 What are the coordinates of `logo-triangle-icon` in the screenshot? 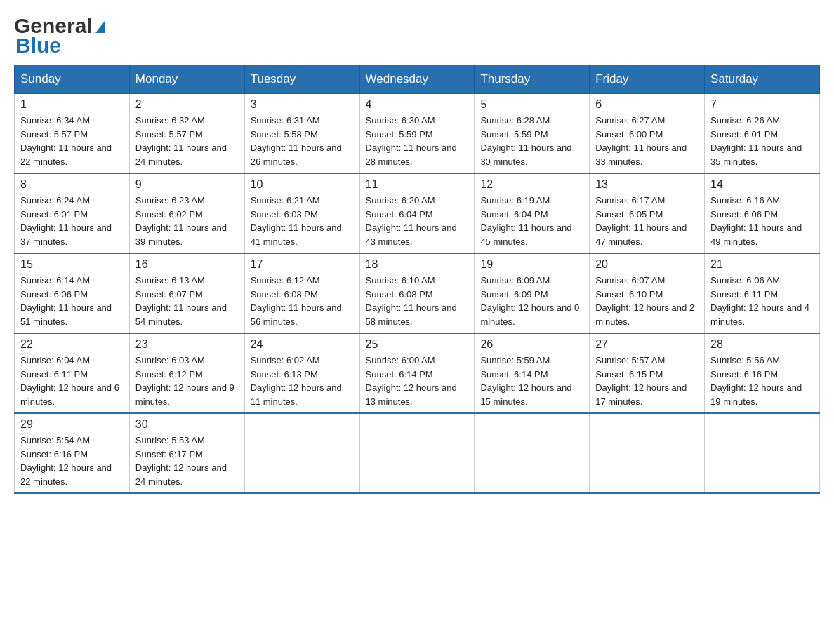 It's located at (100, 27).